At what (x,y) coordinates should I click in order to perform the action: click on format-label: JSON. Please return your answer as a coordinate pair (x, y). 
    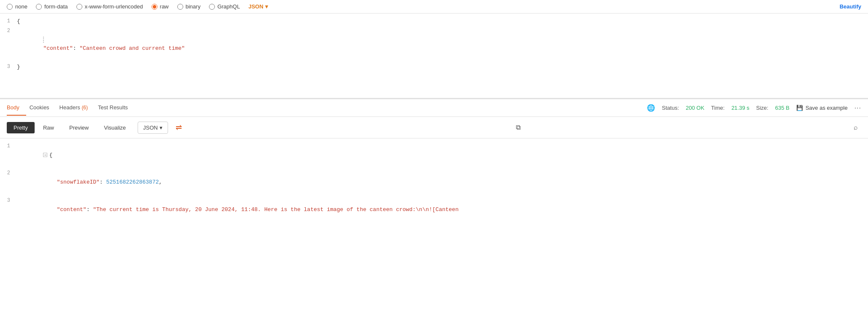
    Looking at the image, I should click on (256, 7).